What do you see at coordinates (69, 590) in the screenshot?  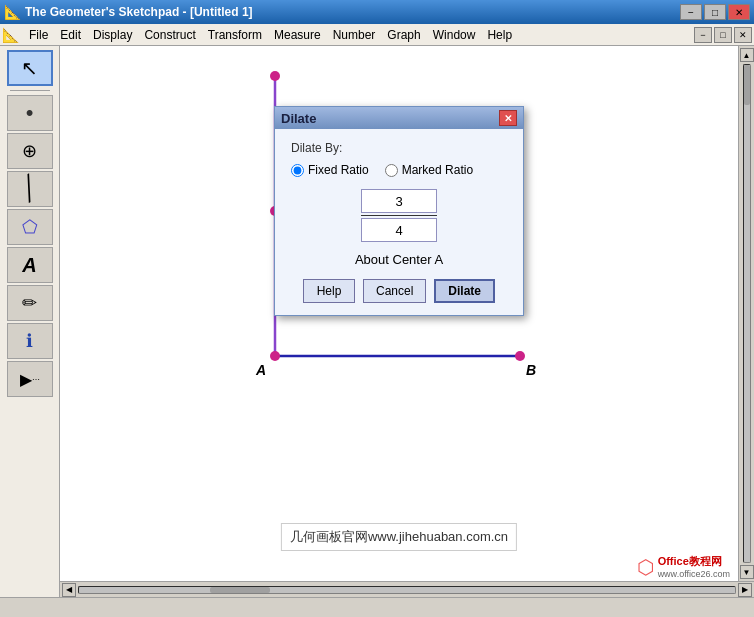 I see `scroll-left-button: ◀` at bounding box center [69, 590].